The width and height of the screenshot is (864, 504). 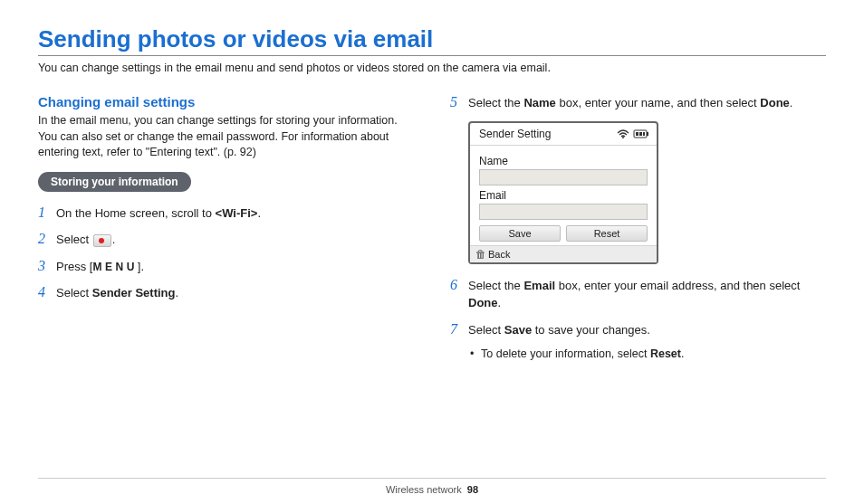 What do you see at coordinates (47, 292) in the screenshot?
I see `step-number: 4` at bounding box center [47, 292].